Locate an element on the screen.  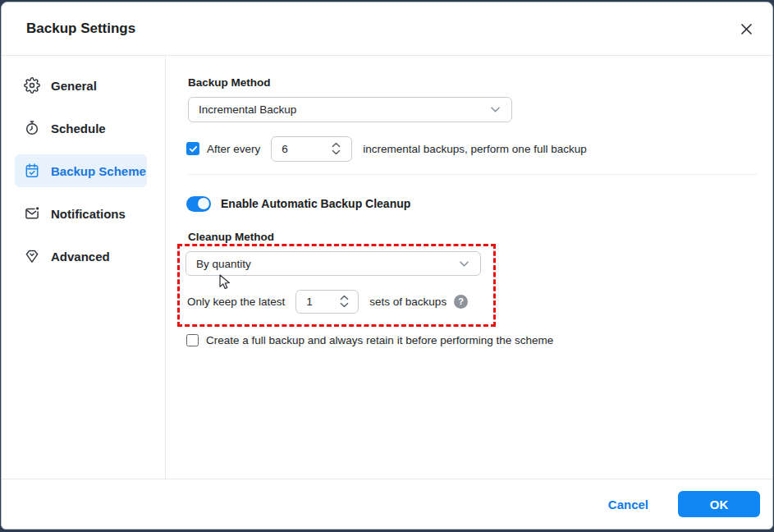
sidebar-item-advanced: Advanced is located at coordinates (80, 256).